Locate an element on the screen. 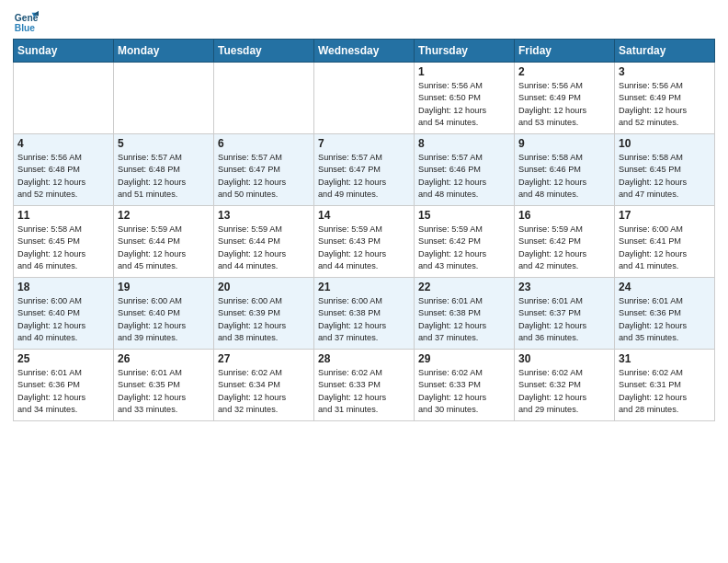  calendar-cell: 27Sunrise: 6:02 AM Sunset: 6:34 PM Dayli… is located at coordinates (265, 385).